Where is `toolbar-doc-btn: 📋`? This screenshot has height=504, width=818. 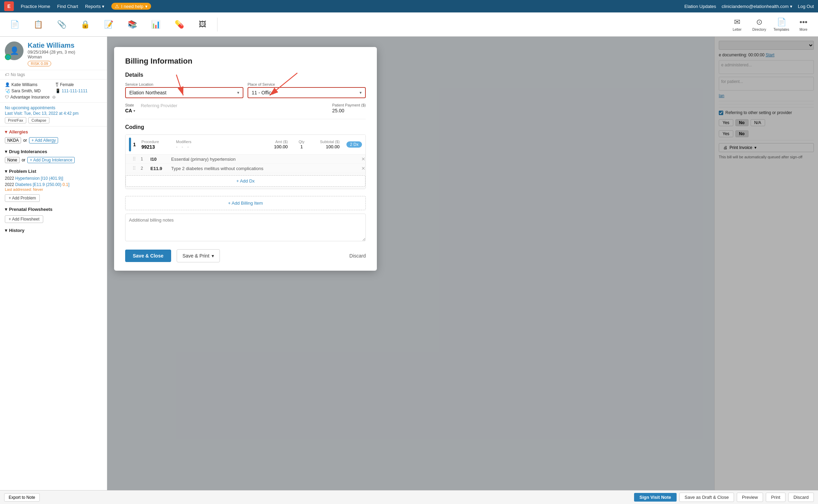
toolbar-doc-btn: 📋 is located at coordinates (38, 25).